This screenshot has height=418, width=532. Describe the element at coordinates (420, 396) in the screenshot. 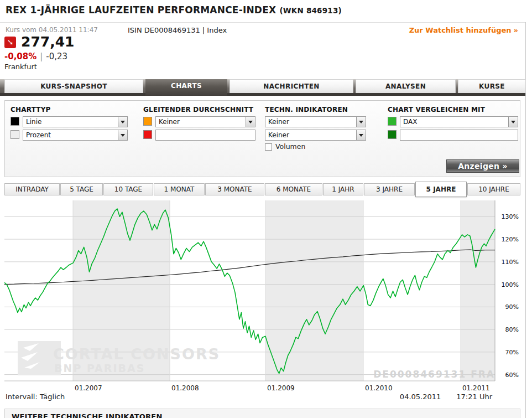

I see `chart-date: 04.05.2011` at that location.